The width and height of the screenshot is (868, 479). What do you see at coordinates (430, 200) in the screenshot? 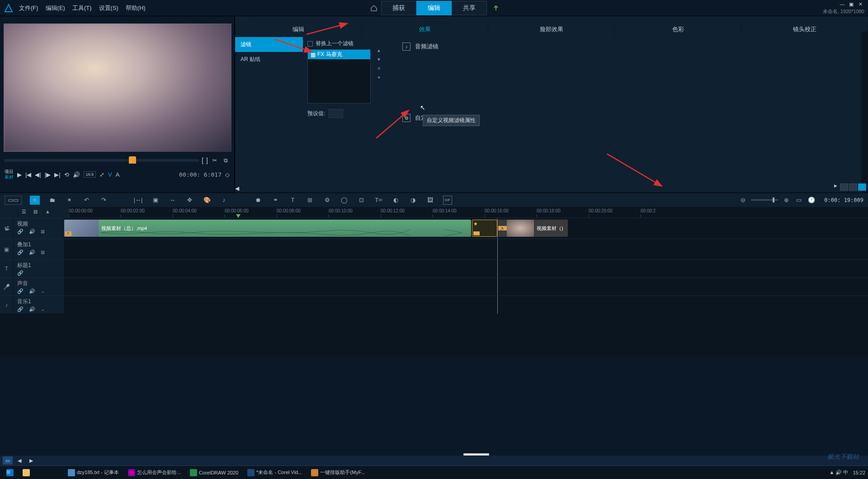
I see `tool-image: 🖼` at bounding box center [430, 200].